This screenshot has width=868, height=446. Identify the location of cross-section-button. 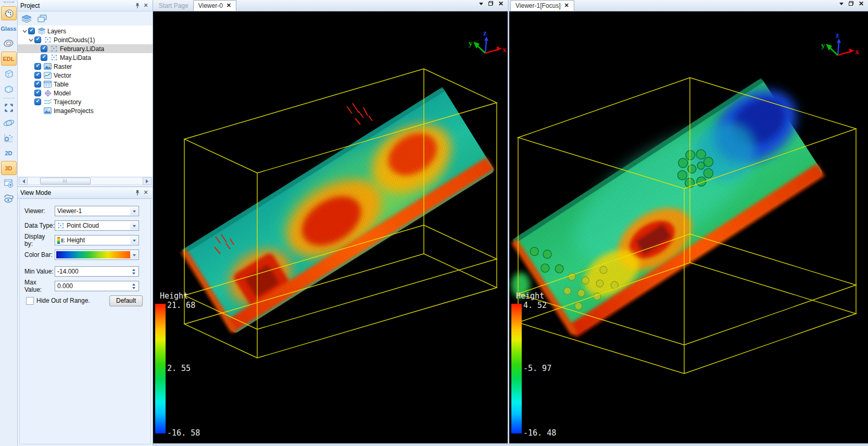
(9, 74).